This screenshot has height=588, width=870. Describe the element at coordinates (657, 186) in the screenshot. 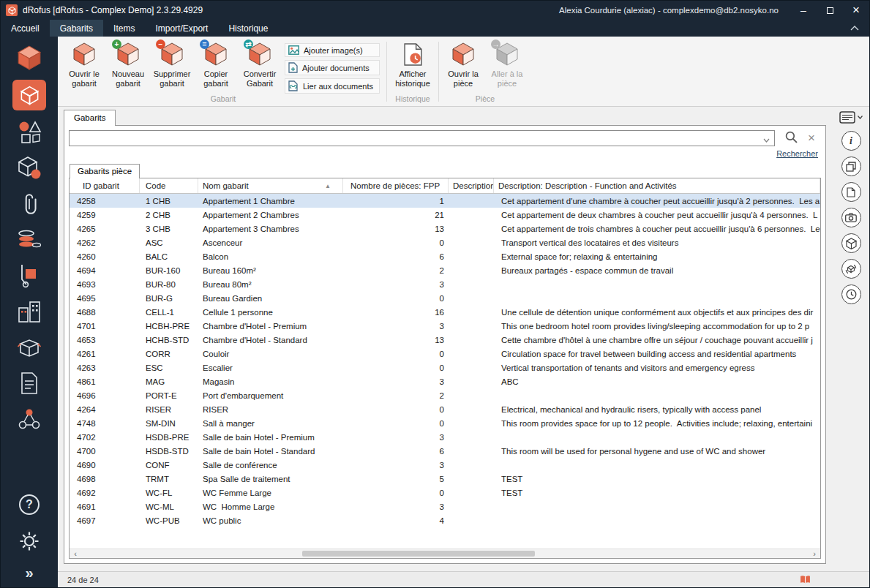

I see `column-header-description-function: Description: Description - Function and …` at that location.